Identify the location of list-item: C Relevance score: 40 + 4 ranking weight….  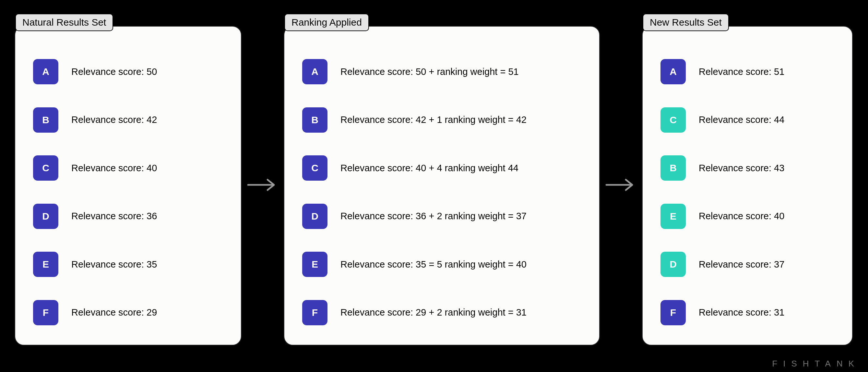
(446, 168).